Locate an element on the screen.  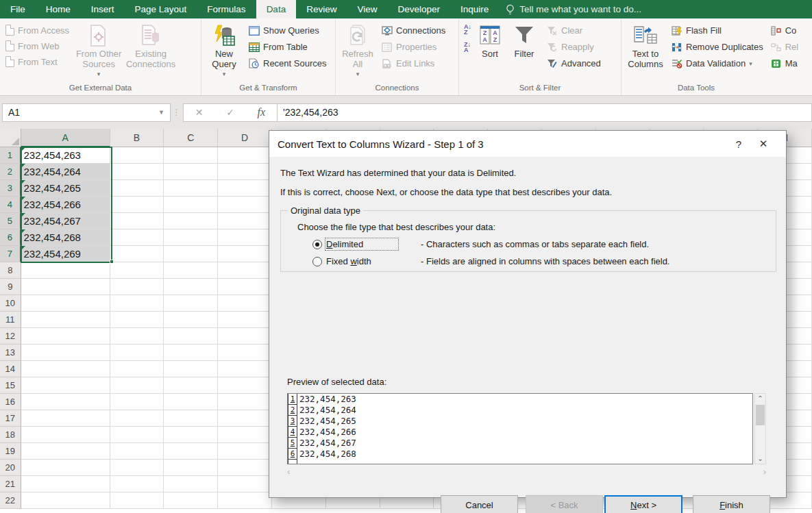
back-button: < Back is located at coordinates (565, 504).